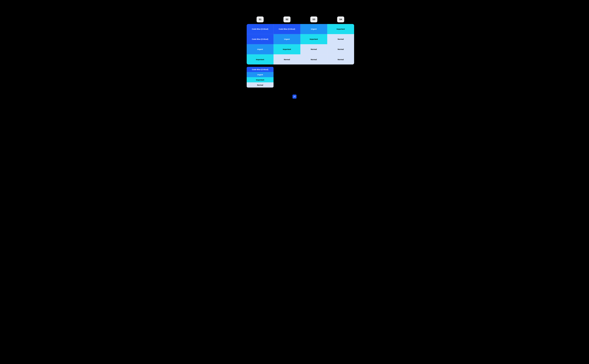  I want to click on column-headers: S1 S2 S3 S4, so click(300, 19).